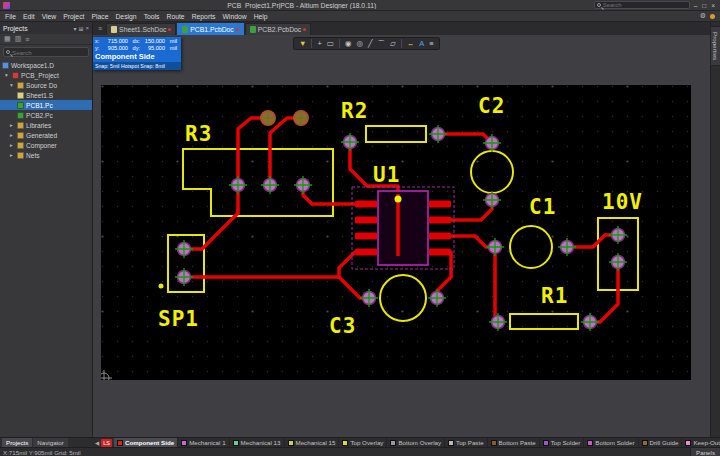 This screenshot has width=720, height=456. What do you see at coordinates (712, 16) in the screenshot?
I see `notification-icon` at bounding box center [712, 16].